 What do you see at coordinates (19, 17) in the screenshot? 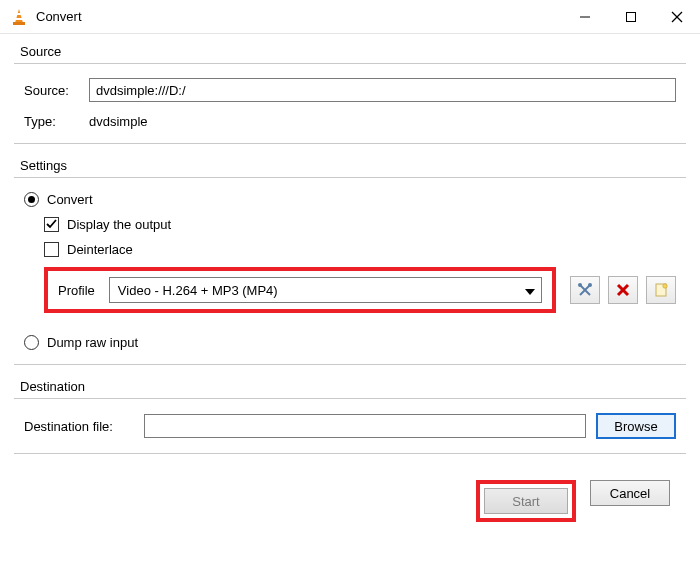
I see `vlc-cone-icon` at bounding box center [19, 17].